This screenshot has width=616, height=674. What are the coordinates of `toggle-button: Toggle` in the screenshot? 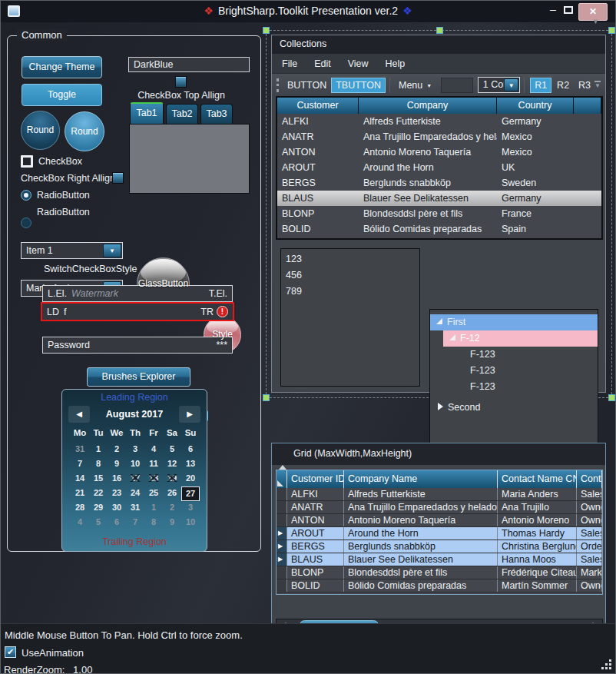 It's located at (61, 95).